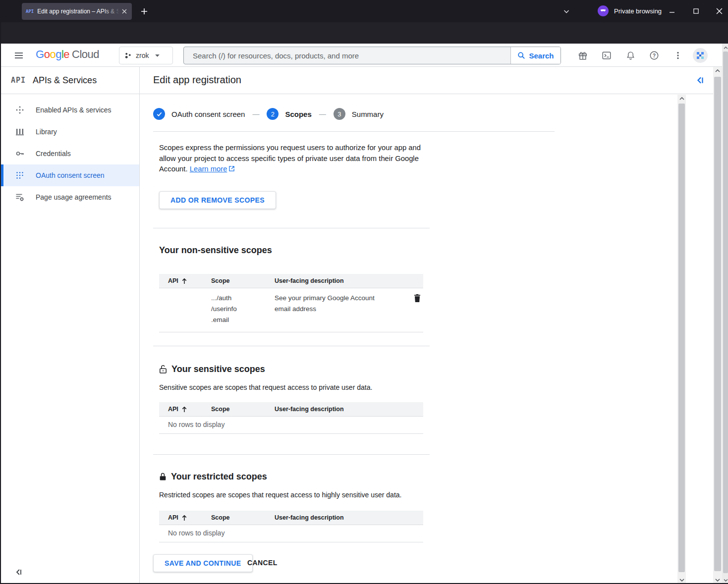 This screenshot has height=584, width=728. I want to click on step-done-check-icon, so click(159, 114).